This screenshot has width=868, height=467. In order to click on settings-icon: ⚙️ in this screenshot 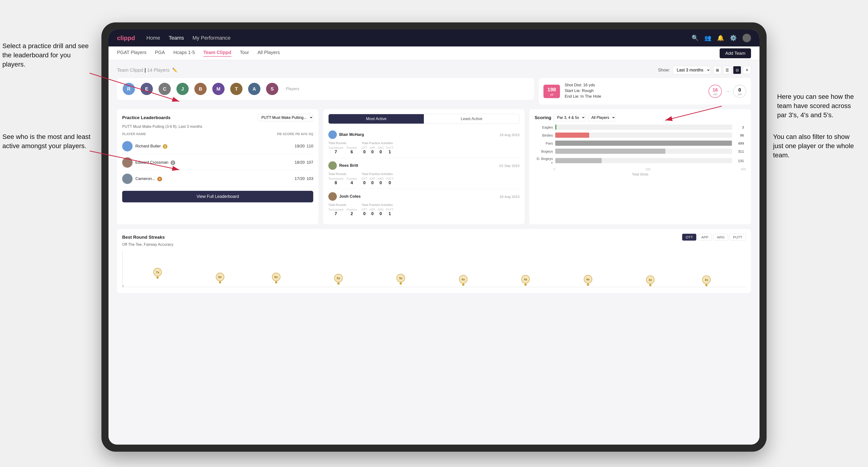, I will do `click(733, 38)`.